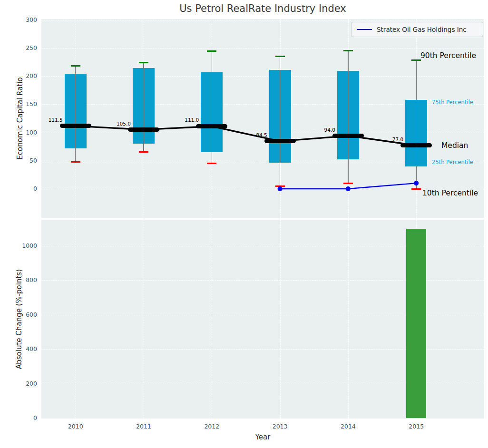 Image resolution: width=488 pixels, height=448 pixels. I want to click on median-marker-2010, so click(76, 126).